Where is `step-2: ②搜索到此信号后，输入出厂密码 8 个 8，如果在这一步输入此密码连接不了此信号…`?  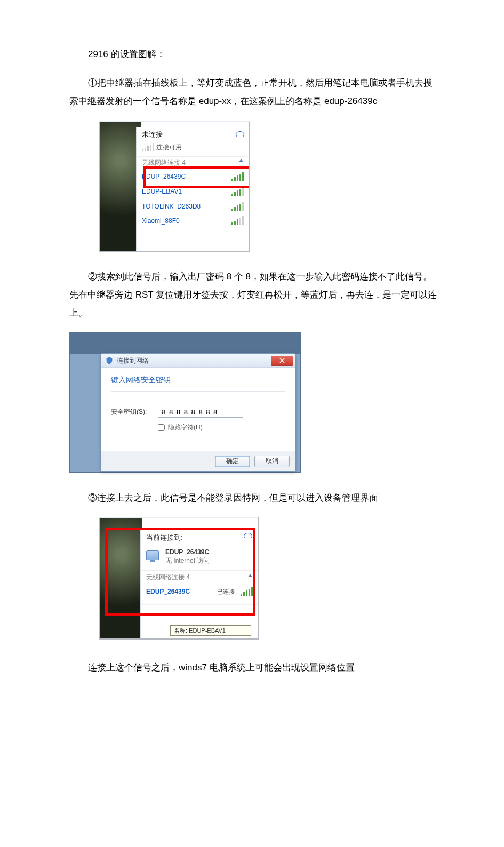
step-2: ②搜索到此信号后，输入出厂密码 8 个 8，如果在这一步输入此密码连接不了此信号… is located at coordinates (253, 295).